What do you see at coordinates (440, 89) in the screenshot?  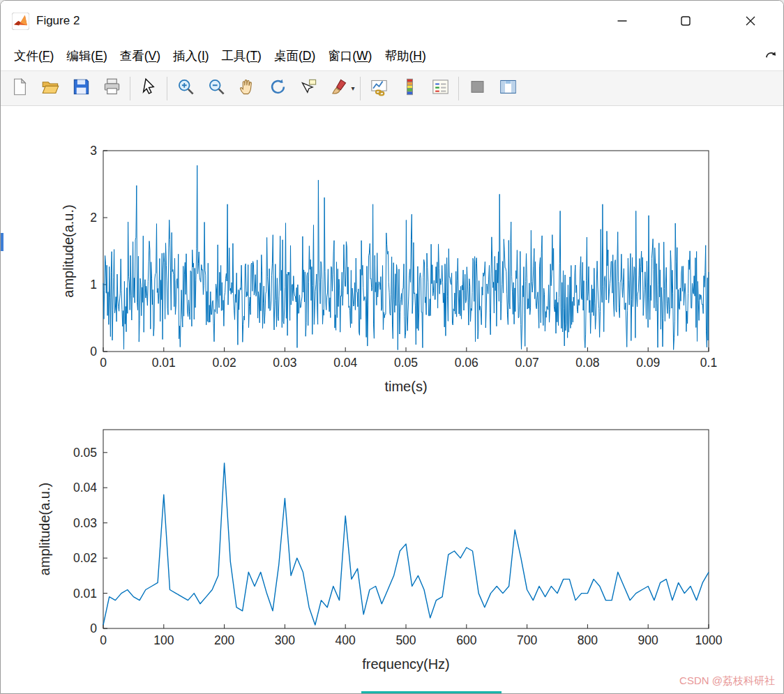 I see `tool-insert-legend-button` at bounding box center [440, 89].